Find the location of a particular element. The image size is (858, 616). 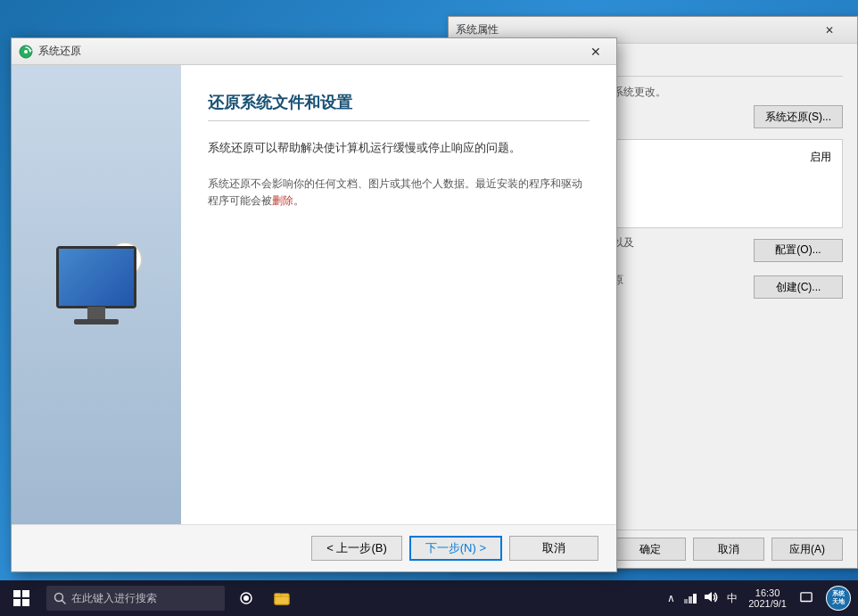

monitor-screen is located at coordinates (96, 277).